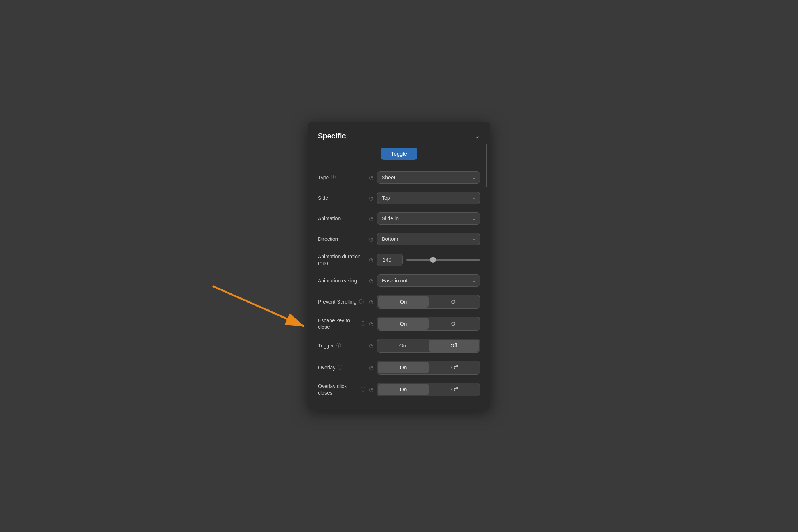 The image size is (798, 532). I want to click on overlay-off: Off, so click(455, 368).